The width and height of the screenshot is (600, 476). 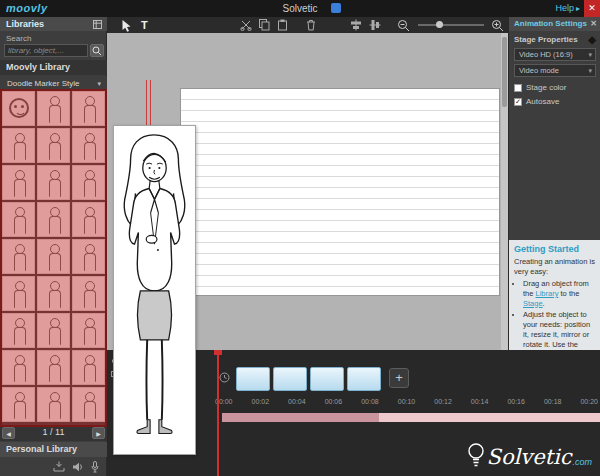 I want to click on titlebar: moovly Solvetic Help▸ ✕, so click(x=300, y=8).